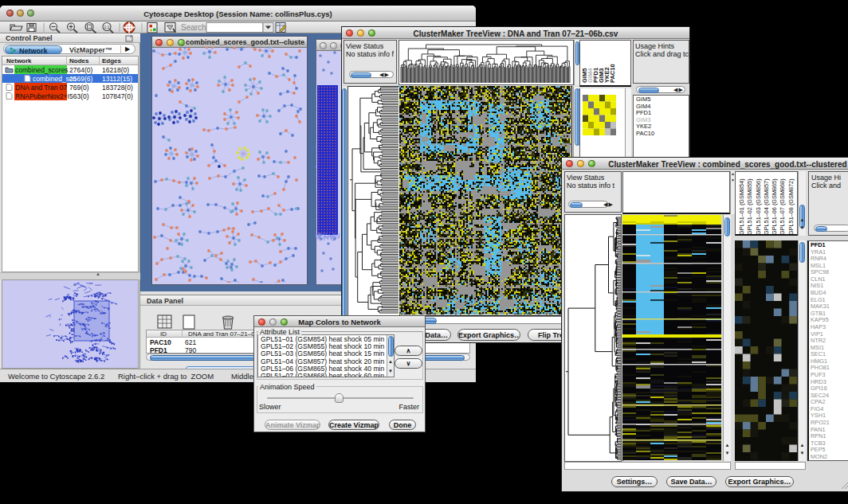  Describe the element at coordinates (194, 27) in the screenshot. I see `svg-text: Search:` at that location.